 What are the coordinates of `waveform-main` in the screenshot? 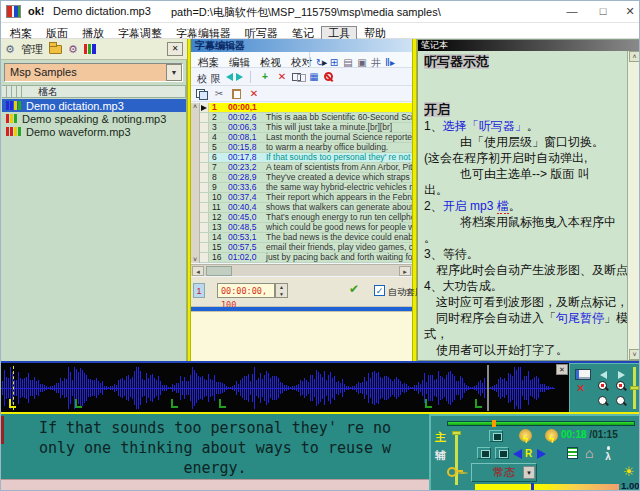 It's located at (244, 388).